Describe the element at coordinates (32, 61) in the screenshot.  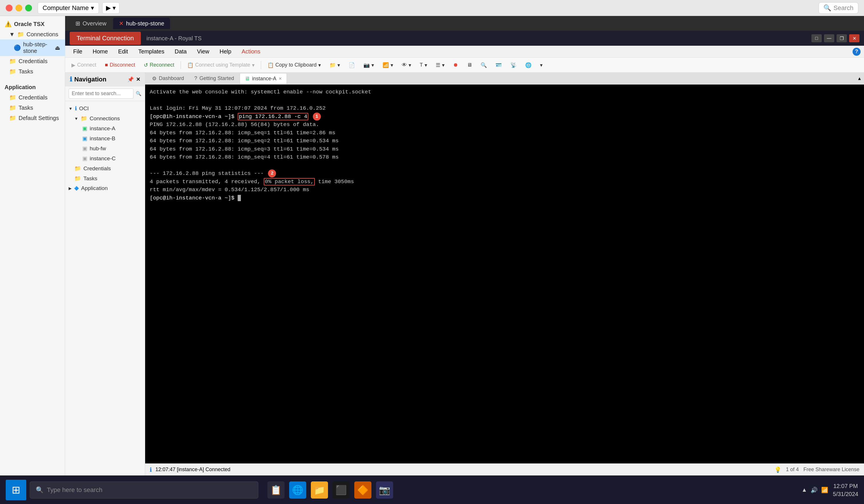
I see `sidebar-item-credentials: 📁 Credentials` at that location.